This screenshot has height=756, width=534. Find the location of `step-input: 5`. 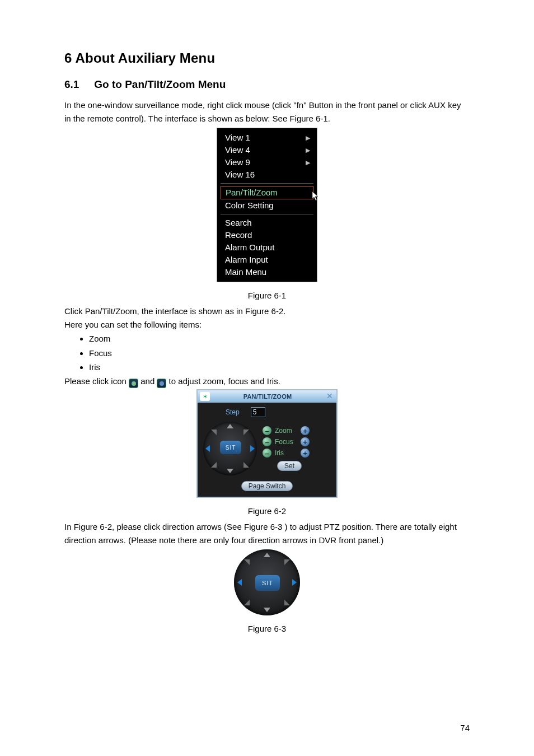

step-input: 5 is located at coordinates (258, 412).